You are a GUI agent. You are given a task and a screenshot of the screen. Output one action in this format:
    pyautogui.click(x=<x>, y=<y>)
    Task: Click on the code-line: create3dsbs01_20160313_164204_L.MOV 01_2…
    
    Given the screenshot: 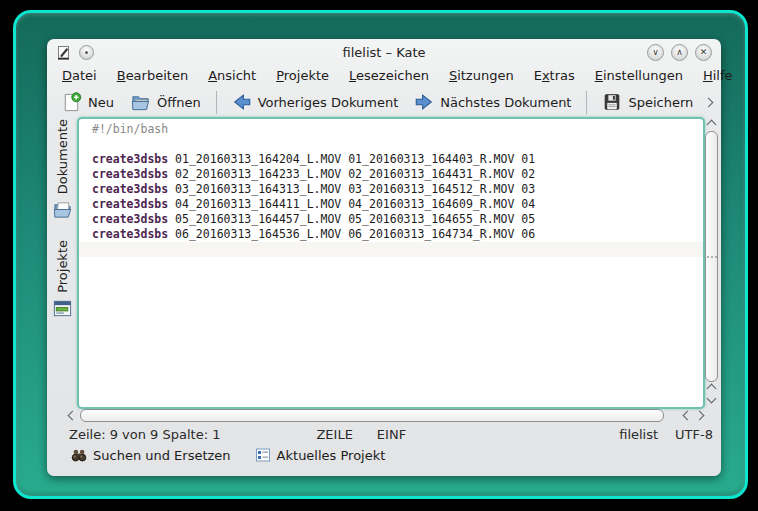 What is the action you would take?
    pyautogui.click(x=391, y=160)
    